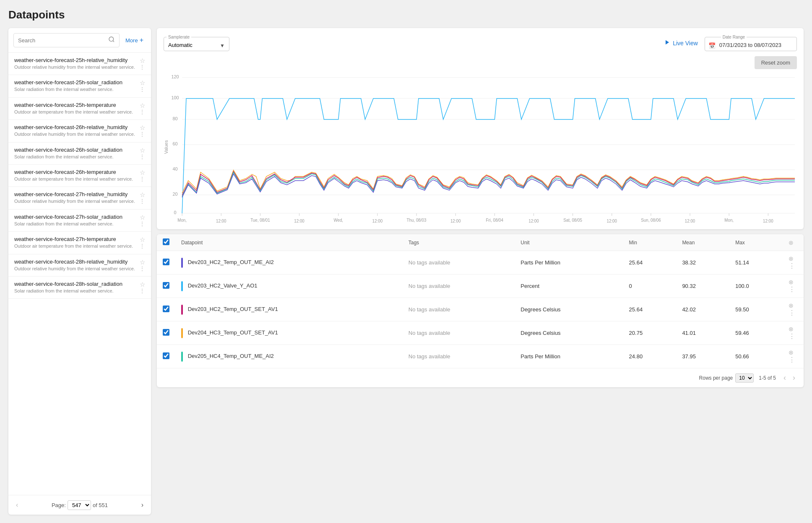 The height and width of the screenshot is (523, 812). Describe the element at coordinates (734, 37) in the screenshot. I see `date-range-label: Date Range` at that location.